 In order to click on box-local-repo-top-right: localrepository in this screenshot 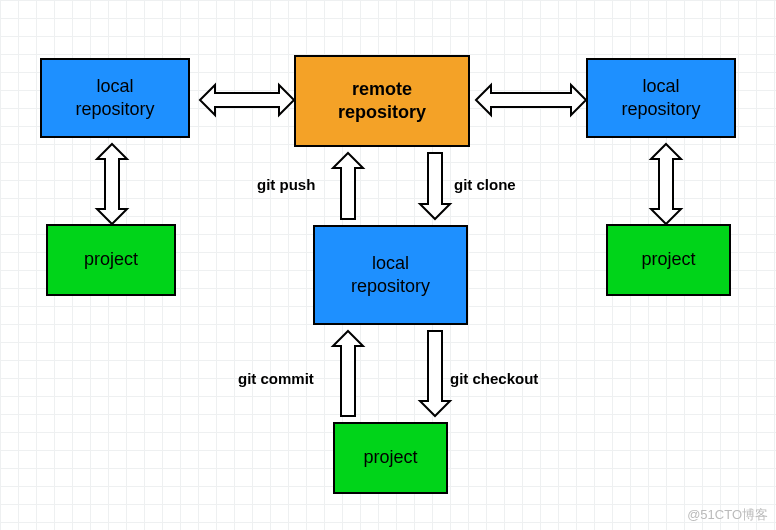, I will do `click(661, 98)`.